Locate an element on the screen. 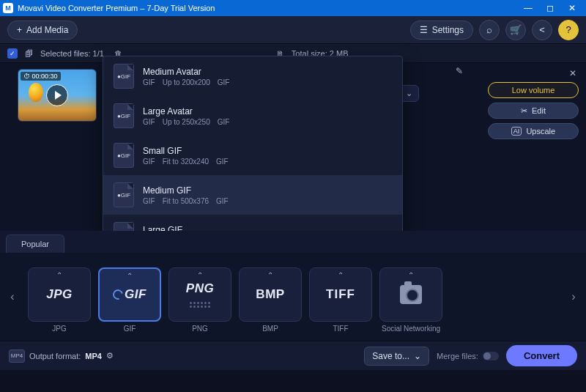 The image size is (586, 392). preset-title: Medium GIF is located at coordinates (189, 191).